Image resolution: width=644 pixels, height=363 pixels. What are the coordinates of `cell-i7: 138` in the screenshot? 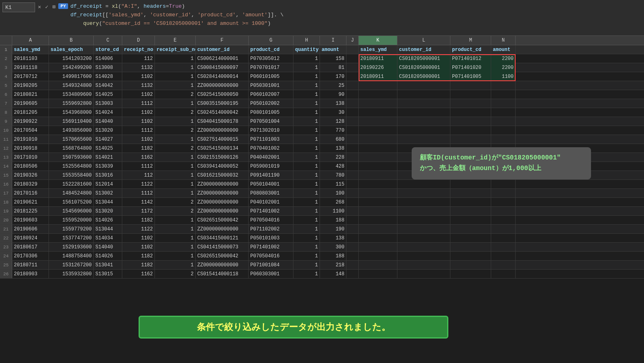 It's located at (333, 104).